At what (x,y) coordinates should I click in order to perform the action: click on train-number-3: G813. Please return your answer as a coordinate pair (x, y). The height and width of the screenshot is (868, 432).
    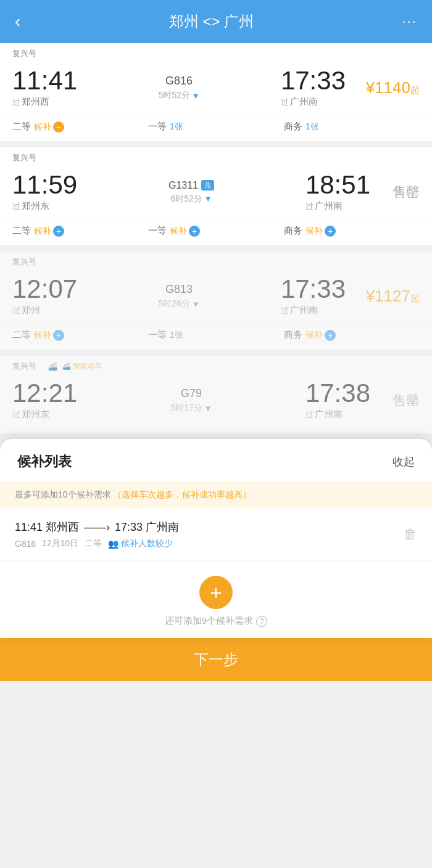
    Looking at the image, I should click on (179, 290).